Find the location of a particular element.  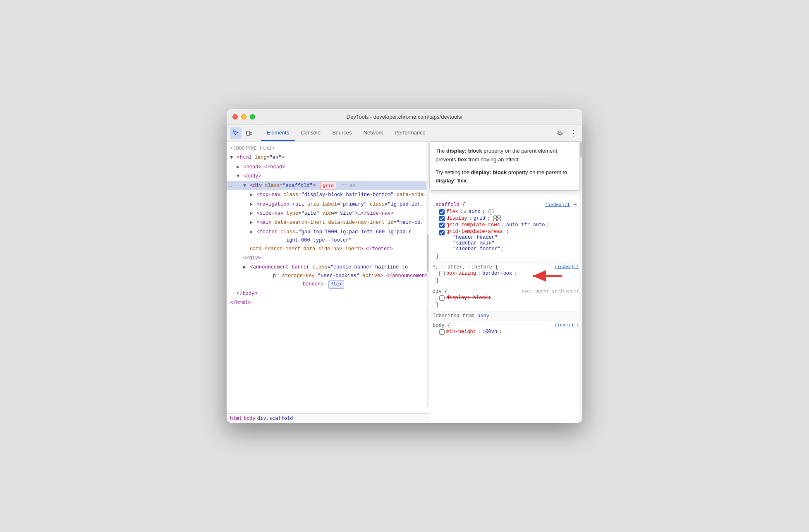

titlebar: DevTools - developer.chrome.com/tags/dev… is located at coordinates (404, 117).